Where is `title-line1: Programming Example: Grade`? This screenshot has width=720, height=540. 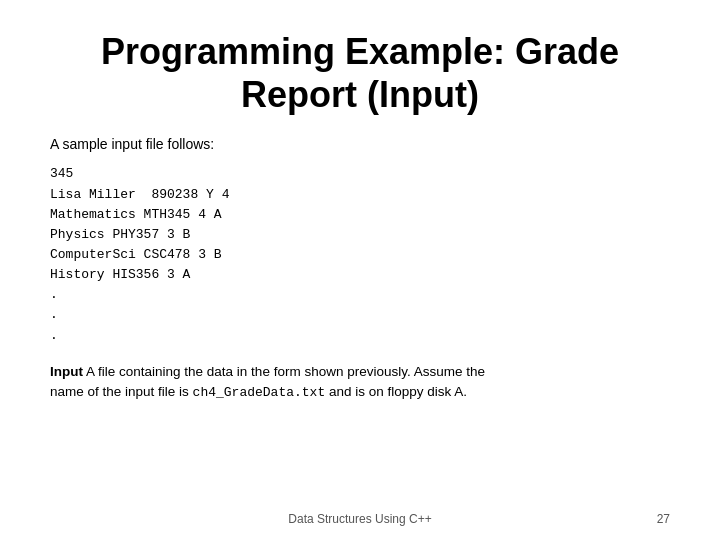 title-line1: Programming Example: Grade is located at coordinates (360, 52).